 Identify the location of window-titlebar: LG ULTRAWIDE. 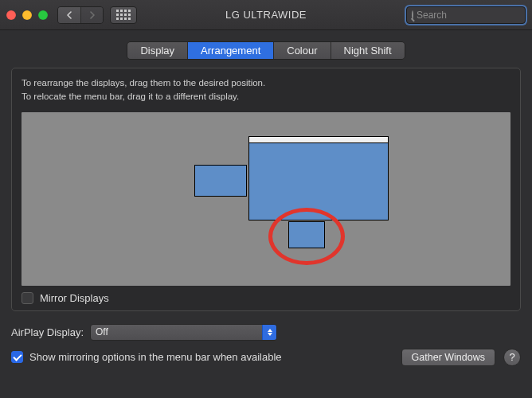
(266, 15).